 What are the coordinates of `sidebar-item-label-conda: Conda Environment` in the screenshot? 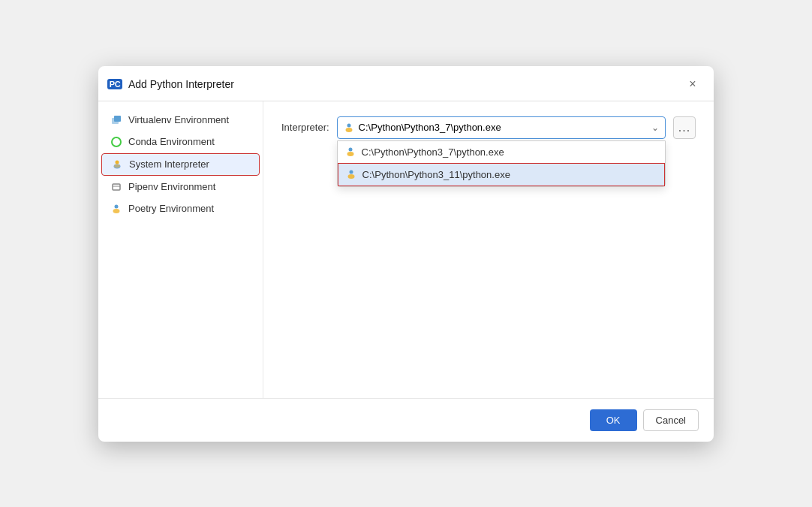 It's located at (171, 141).